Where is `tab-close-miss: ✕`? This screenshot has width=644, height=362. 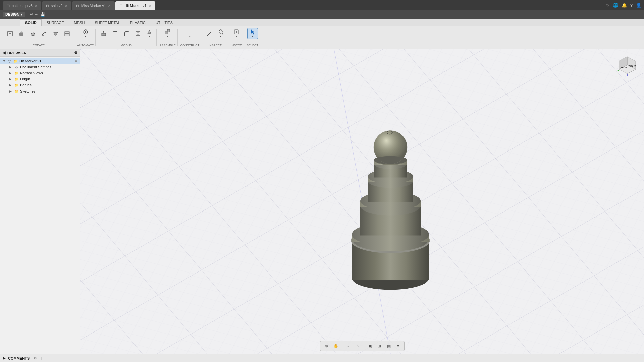 tab-close-miss: ✕ is located at coordinates (109, 6).